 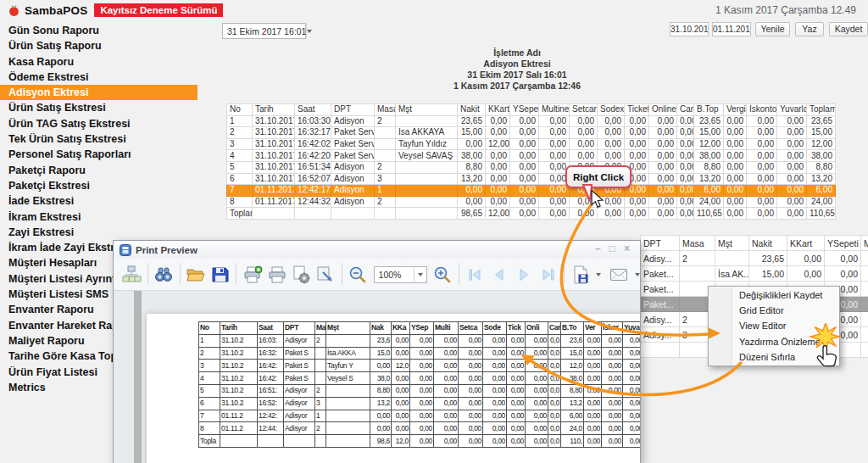 What do you see at coordinates (98, 92) in the screenshot?
I see `sidebar-item: Adisyon Ektresi` at bounding box center [98, 92].